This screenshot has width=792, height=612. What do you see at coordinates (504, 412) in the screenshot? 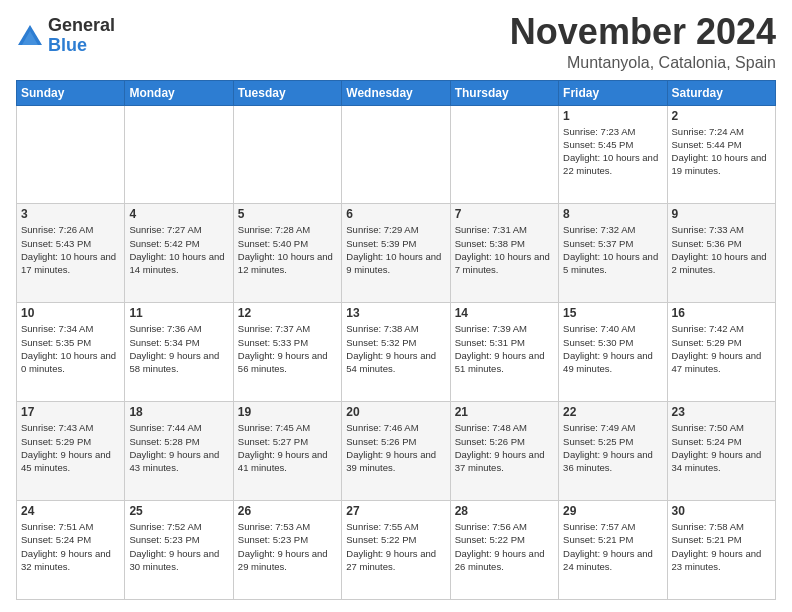
I see `day-number: 21` at bounding box center [504, 412].